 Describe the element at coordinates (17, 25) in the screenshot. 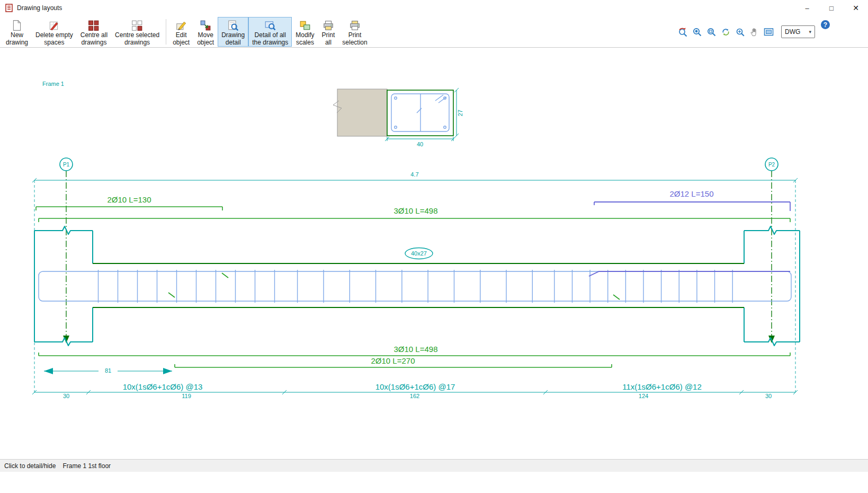

I see `new-drawing-icon` at that location.